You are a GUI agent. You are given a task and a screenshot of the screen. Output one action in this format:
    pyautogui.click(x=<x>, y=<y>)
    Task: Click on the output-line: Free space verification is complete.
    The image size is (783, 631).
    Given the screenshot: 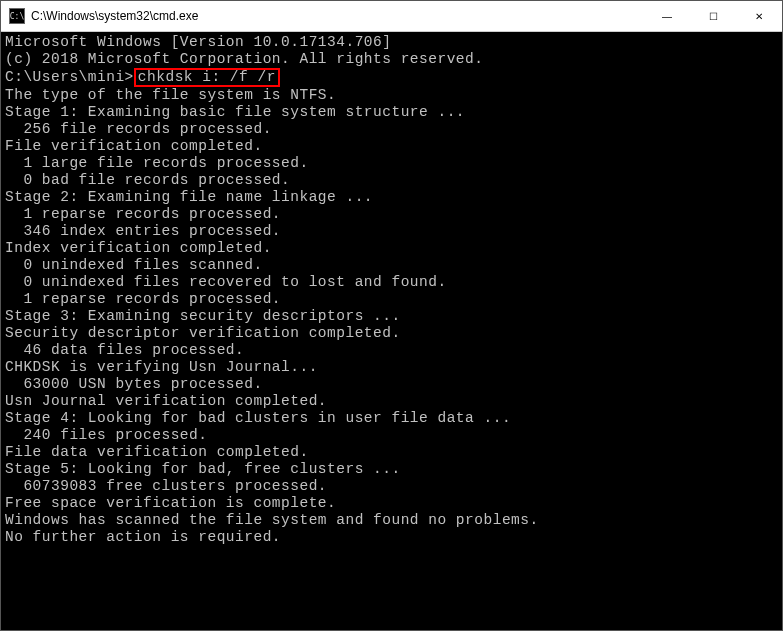 What is the action you would take?
    pyautogui.click(x=392, y=504)
    